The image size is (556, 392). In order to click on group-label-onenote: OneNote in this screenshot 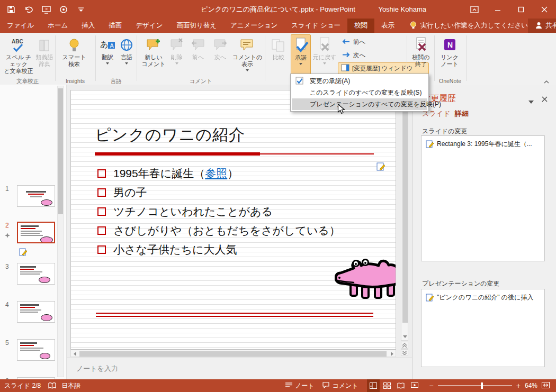, I will do `click(450, 81)`.